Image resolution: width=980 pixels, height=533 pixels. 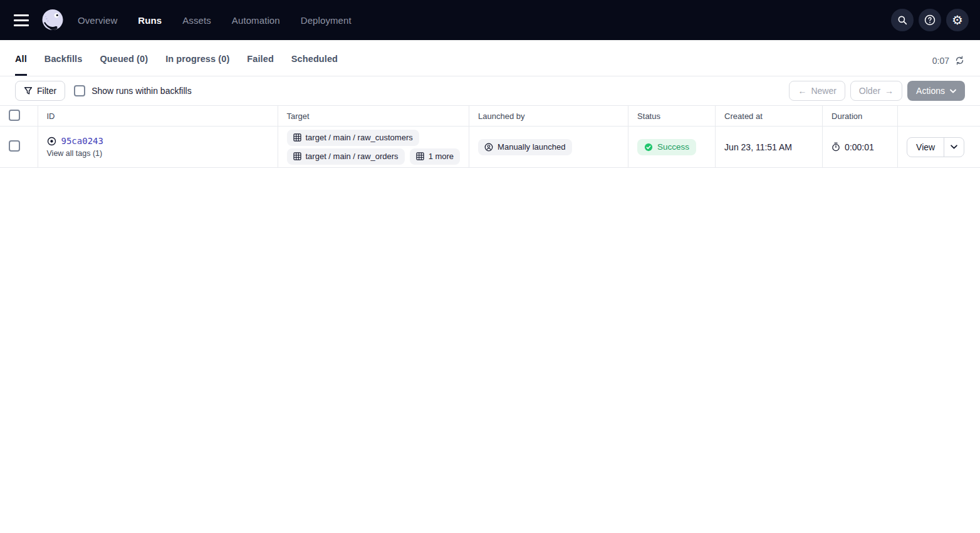 What do you see at coordinates (667, 147) in the screenshot?
I see `status-badge: Success` at bounding box center [667, 147].